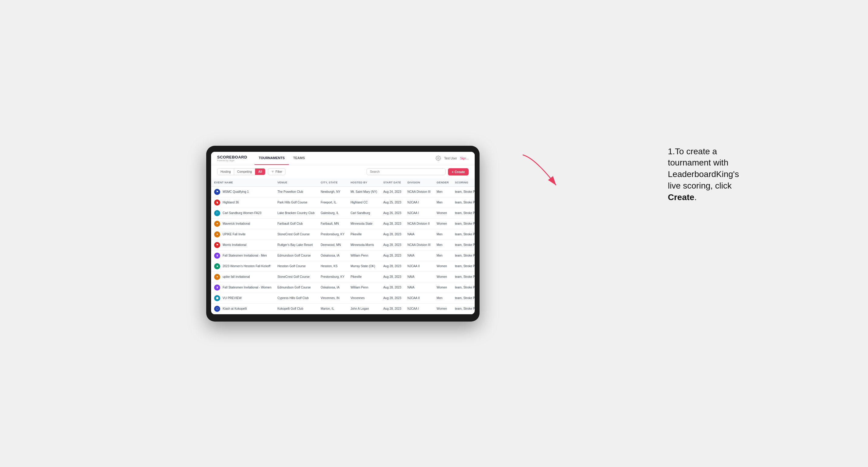  What do you see at coordinates (364, 298) in the screenshot?
I see `cell-hosted-by: Vincennes` at bounding box center [364, 298].